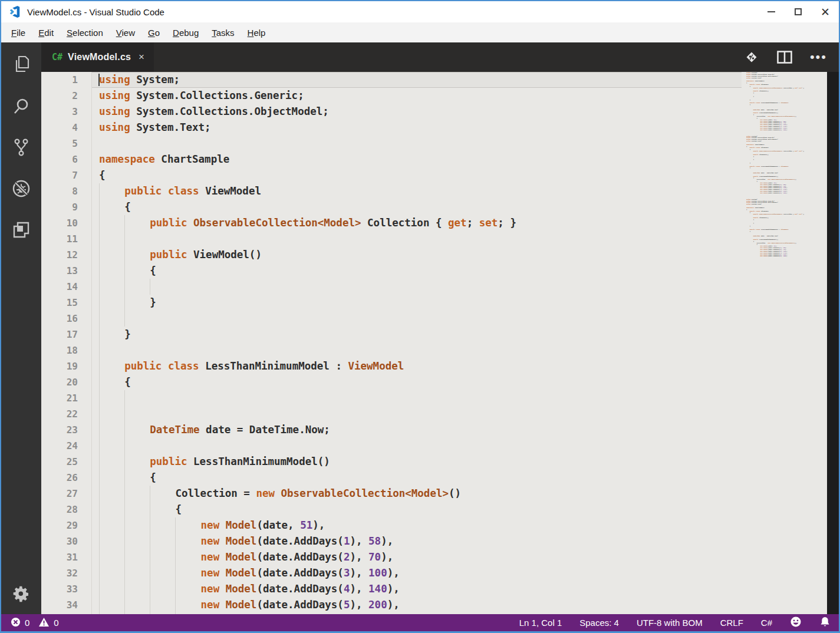 The width and height of the screenshot is (840, 633). What do you see at coordinates (66, 159) in the screenshot?
I see `line-number: 6` at bounding box center [66, 159].